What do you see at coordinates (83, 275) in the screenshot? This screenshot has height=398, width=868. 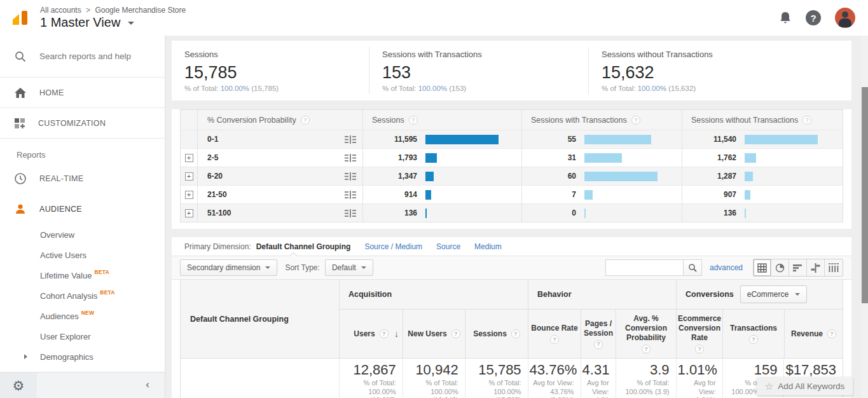 I see `sidebar-item-lifetime-value: Lifetime Value BETA` at bounding box center [83, 275].